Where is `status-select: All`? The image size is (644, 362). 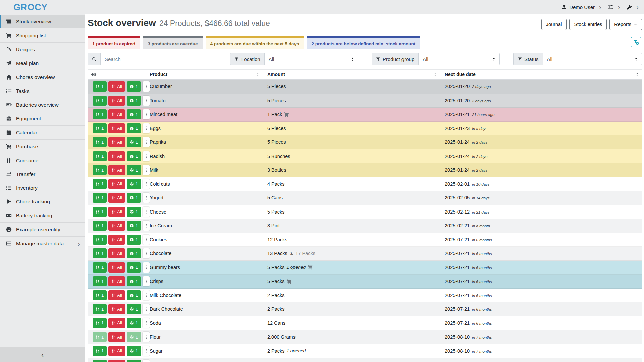
status-select: All is located at coordinates (592, 59).